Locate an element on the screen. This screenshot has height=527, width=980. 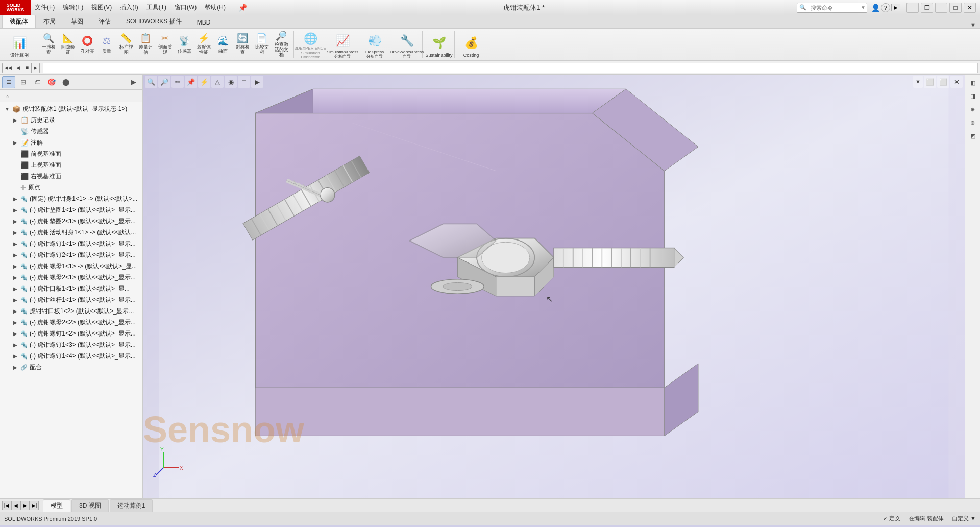
vp-zoom2-btn: 🔎 is located at coordinates (164, 82).